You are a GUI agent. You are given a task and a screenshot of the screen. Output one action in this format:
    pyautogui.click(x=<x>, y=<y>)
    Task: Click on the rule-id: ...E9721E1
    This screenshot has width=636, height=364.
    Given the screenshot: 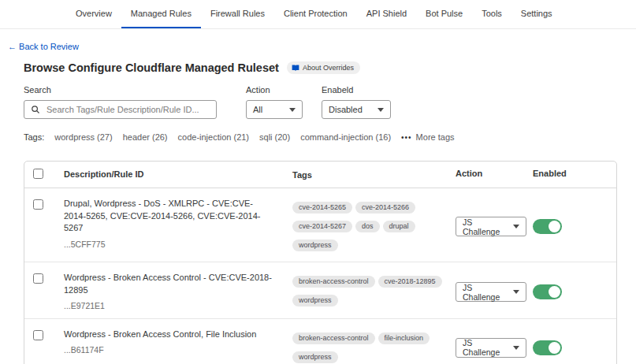 What is the action you would take?
    pyautogui.click(x=168, y=306)
    